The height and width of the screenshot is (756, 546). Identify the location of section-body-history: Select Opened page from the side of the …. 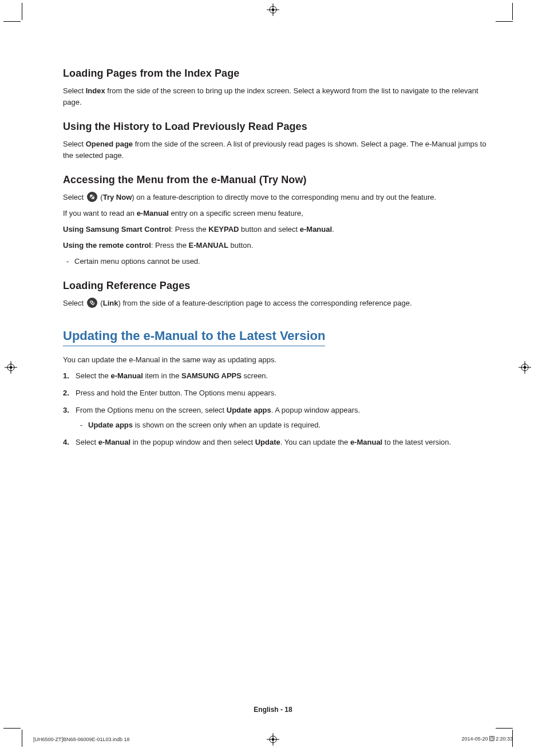
(275, 150).